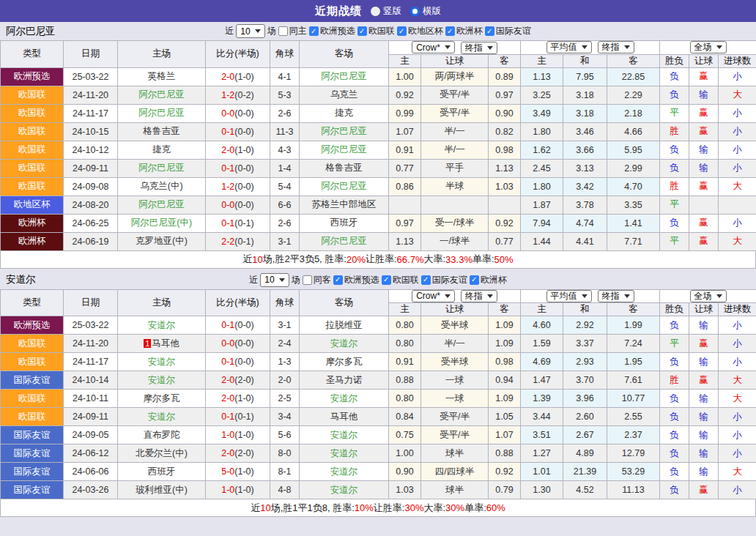 This screenshot has height=536, width=756. Describe the element at coordinates (378, 435) in the screenshot. I see `table-row: 国际友谊24-09-05直布罗陀1-0(1-0)5-6安道尔0.75受平/半1.…` at that location.